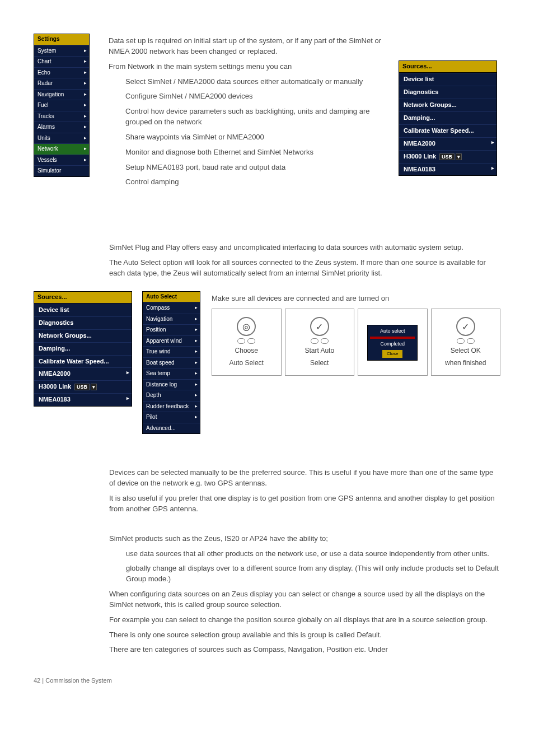 The height and width of the screenshot is (756, 534). What do you see at coordinates (392, 332) in the screenshot?
I see `dialog-title: Auto select` at bounding box center [392, 332].